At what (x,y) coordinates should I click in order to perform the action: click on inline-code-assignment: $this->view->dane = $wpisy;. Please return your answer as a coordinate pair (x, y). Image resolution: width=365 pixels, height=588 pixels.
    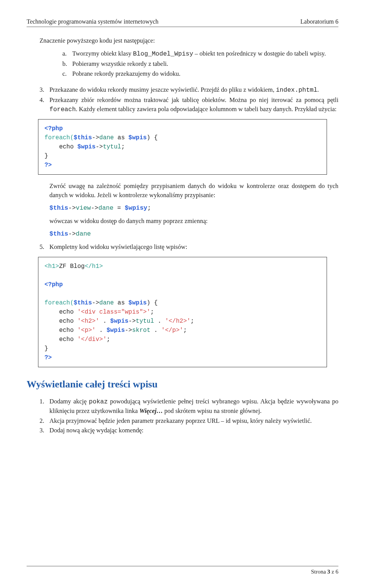
    Looking at the image, I should click on (182, 208).